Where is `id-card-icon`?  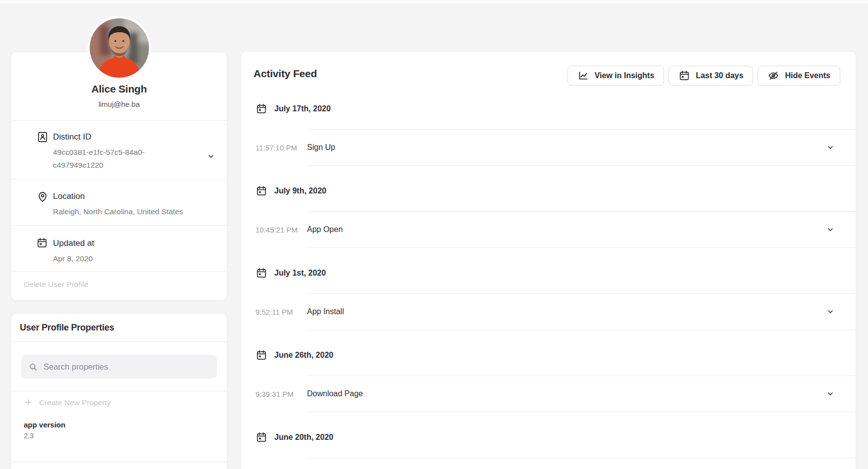 id-card-icon is located at coordinates (43, 137).